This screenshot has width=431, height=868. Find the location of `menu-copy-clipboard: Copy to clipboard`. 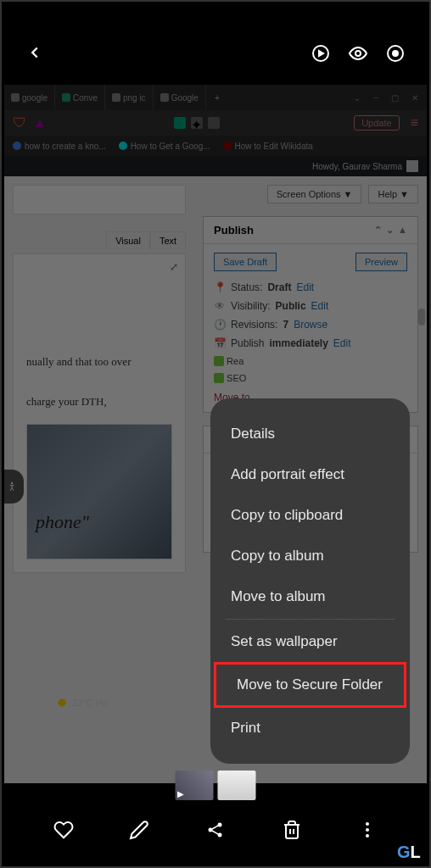

menu-copy-clipboard: Copy to clipboard is located at coordinates (311, 515).